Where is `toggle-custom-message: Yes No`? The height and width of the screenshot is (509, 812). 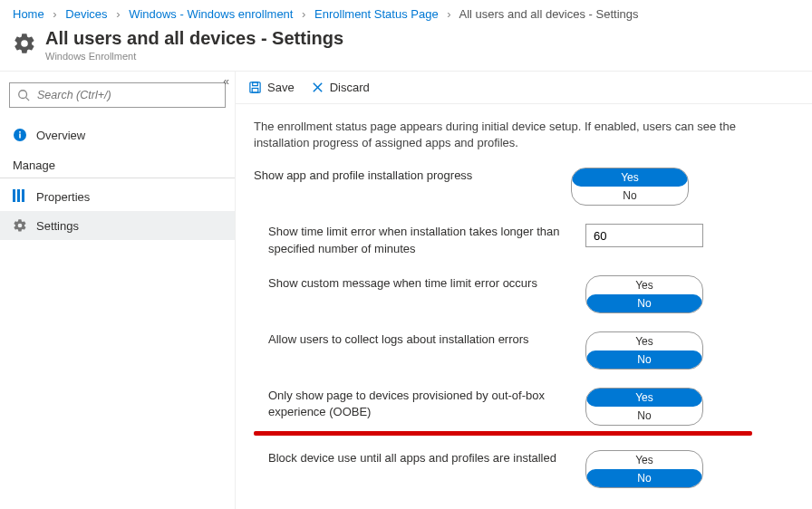
toggle-custom-message: Yes No is located at coordinates (644, 294).